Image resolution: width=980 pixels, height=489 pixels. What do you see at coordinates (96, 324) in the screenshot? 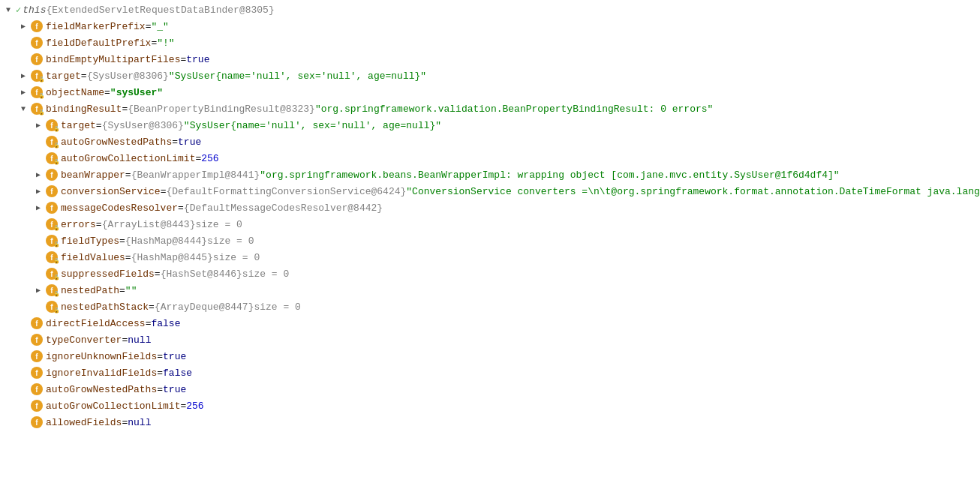
I see `field-name: directFieldAccess` at bounding box center [96, 324].